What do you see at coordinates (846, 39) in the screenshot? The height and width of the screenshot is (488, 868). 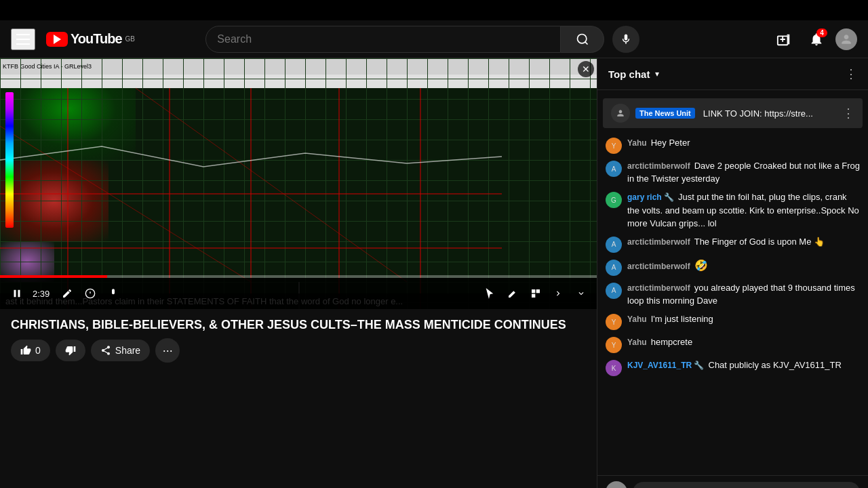 I see `avatar` at bounding box center [846, 39].